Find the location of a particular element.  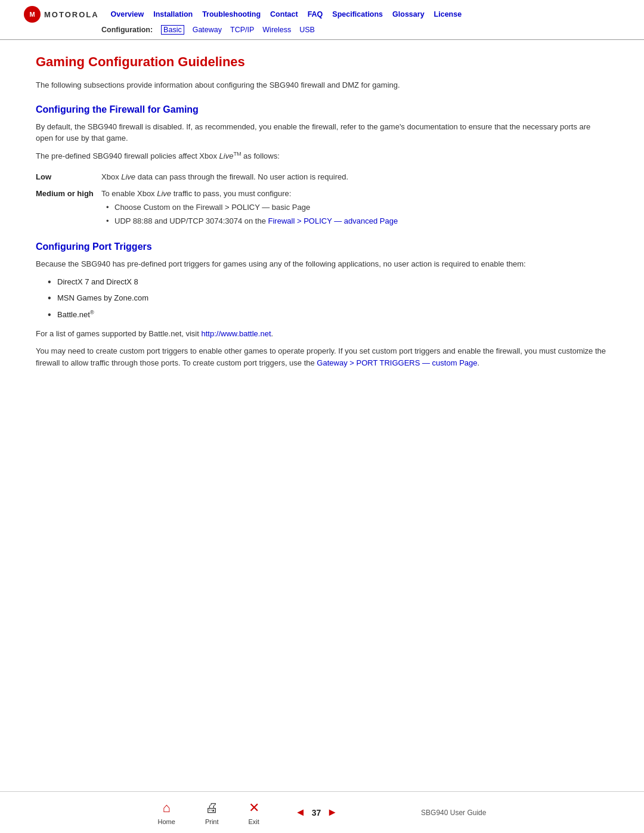

medium-sub-list: Choose Custom on the Firewall > POLICY —… is located at coordinates (352, 214).